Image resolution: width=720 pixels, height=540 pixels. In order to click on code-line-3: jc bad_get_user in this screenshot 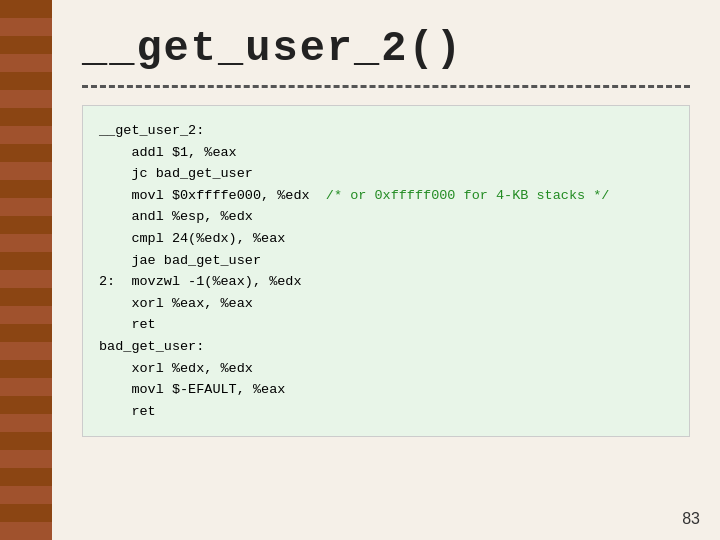, I will do `click(176, 174)`.